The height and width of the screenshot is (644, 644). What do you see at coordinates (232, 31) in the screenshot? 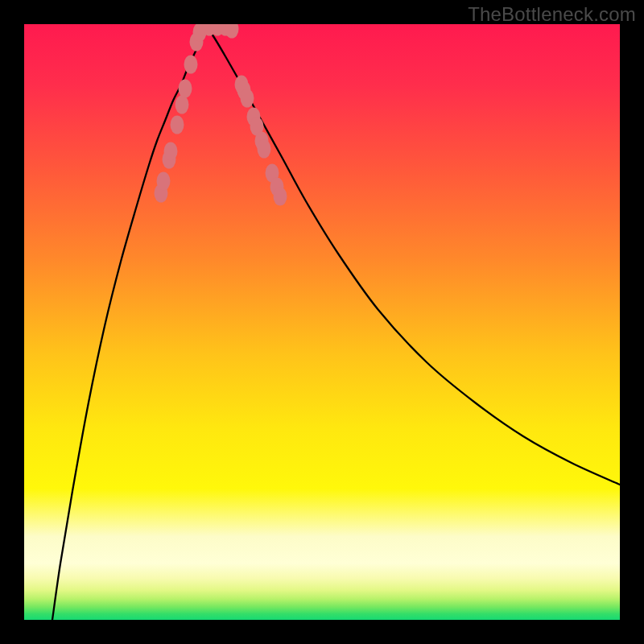
I see `data-marker-bottom` at bounding box center [232, 31].